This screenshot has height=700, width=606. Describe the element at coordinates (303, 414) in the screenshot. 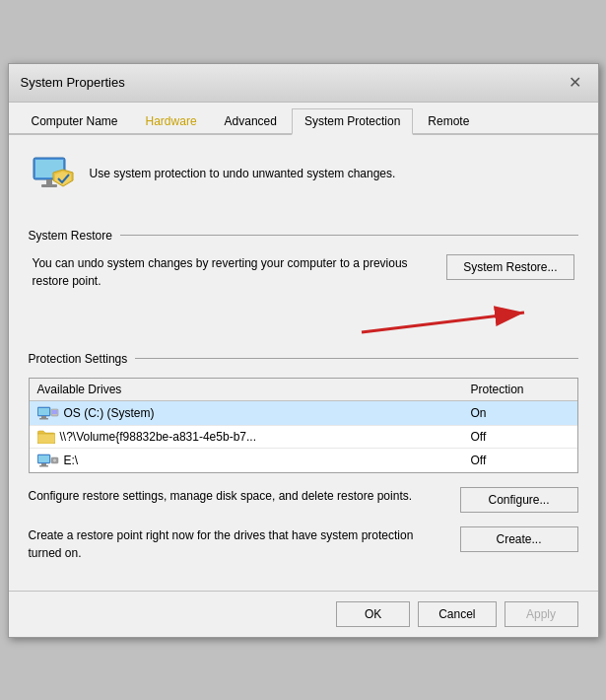

I see `table-row: OS (C:) (System) On` at that location.